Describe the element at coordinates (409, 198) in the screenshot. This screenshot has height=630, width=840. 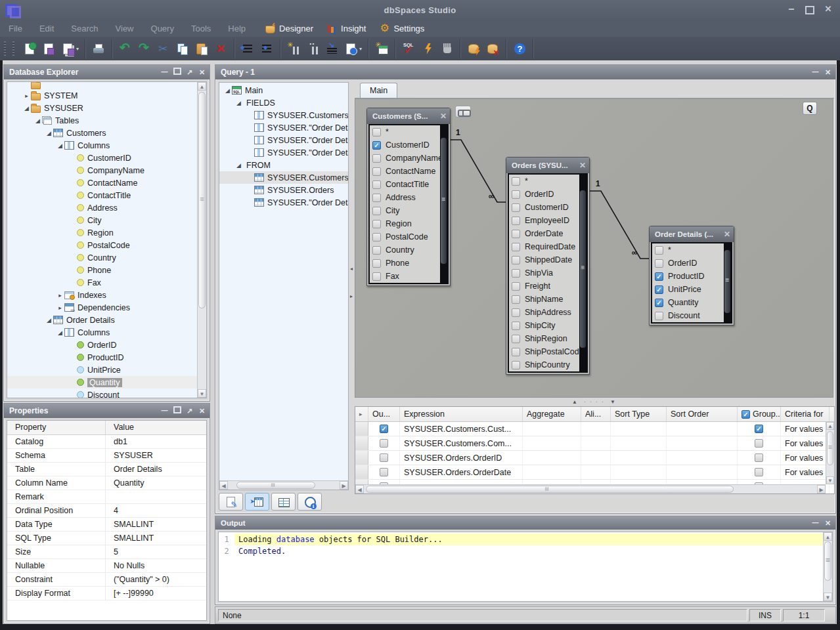
I see `field-row-address: Address` at that location.